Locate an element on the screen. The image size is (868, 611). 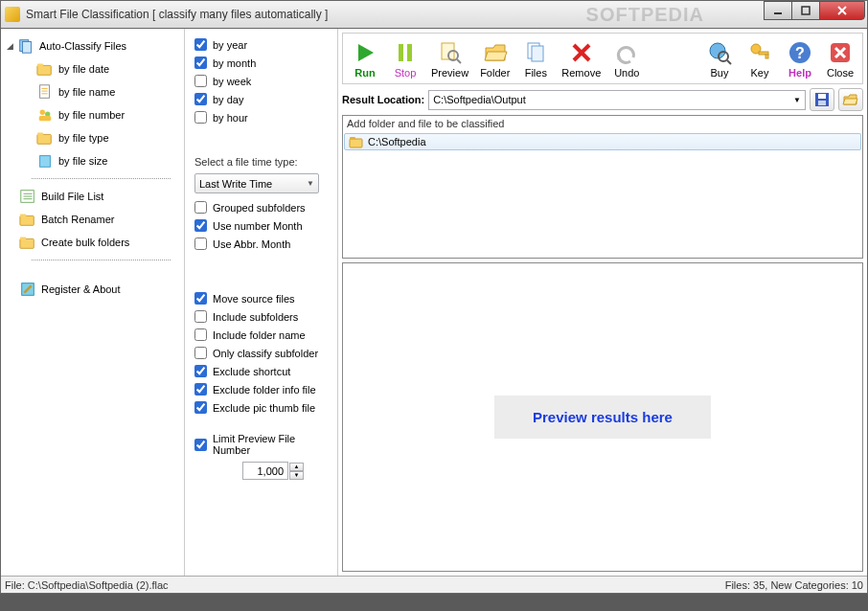
window-title: Smart File Classification [ classify man… is located at coordinates (176, 14).